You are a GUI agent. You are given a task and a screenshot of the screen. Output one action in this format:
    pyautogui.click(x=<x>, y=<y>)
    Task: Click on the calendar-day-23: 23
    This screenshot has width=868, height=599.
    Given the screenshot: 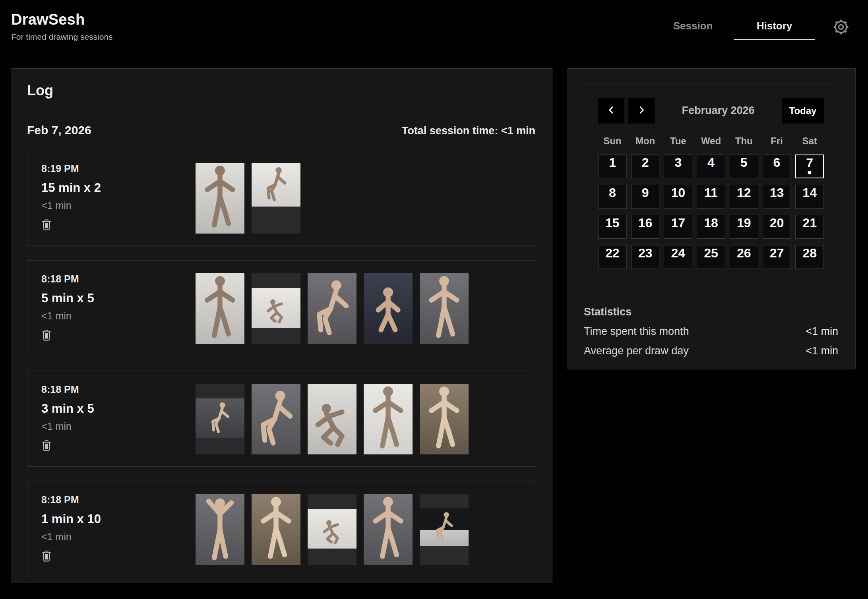 What is the action you would take?
    pyautogui.click(x=645, y=257)
    